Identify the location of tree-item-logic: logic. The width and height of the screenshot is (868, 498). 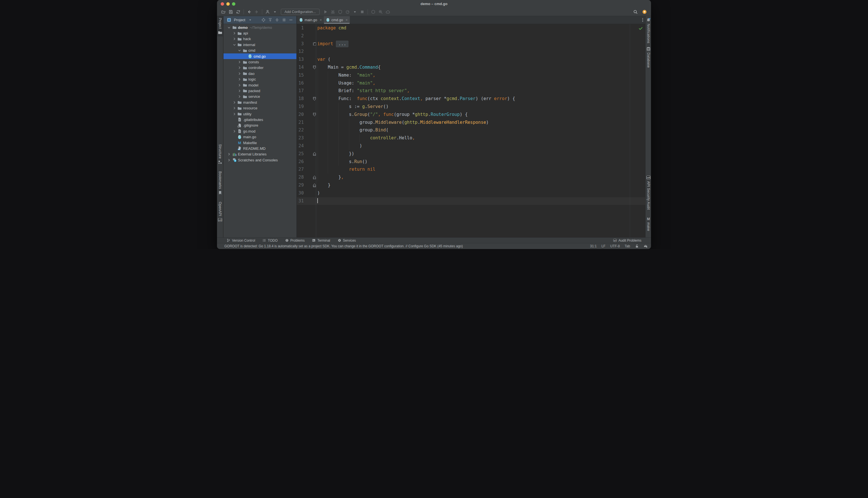
(260, 79).